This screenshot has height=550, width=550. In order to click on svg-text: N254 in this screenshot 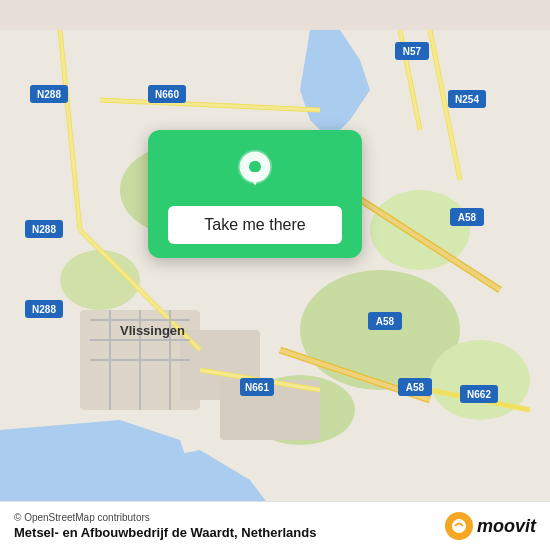, I will do `click(467, 100)`.